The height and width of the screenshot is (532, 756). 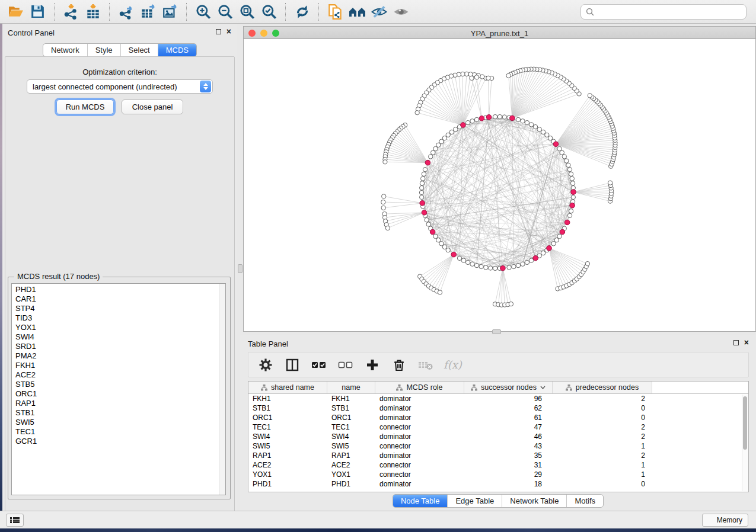 What do you see at coordinates (115, 413) in the screenshot?
I see `result-node-item: STB1` at bounding box center [115, 413].